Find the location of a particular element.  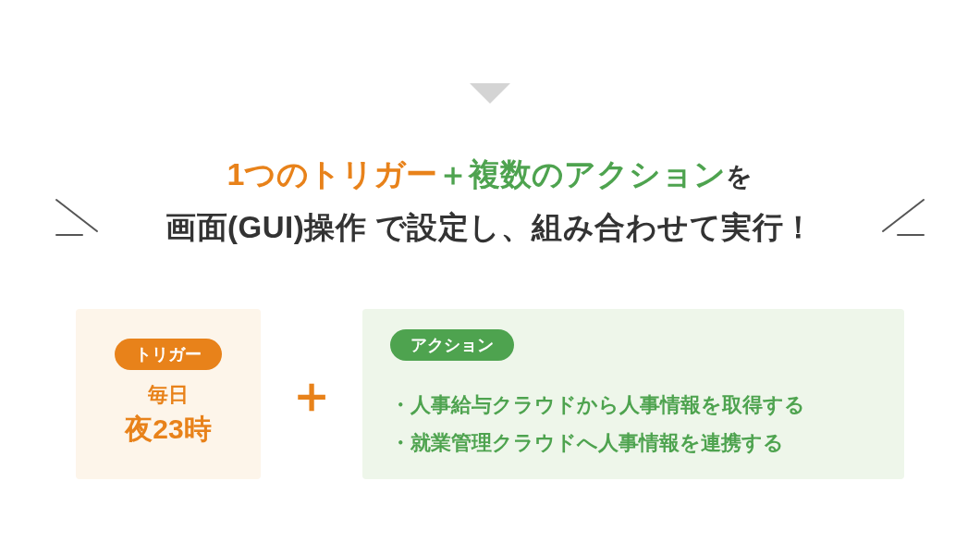

trigger-line2: 夜23時 is located at coordinates (168, 429).